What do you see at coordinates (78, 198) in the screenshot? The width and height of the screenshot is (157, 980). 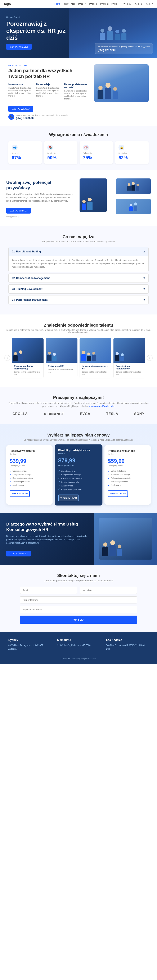 I see `potential-section: Uwolnij swój potencjał przywódczy Zaakce…` at bounding box center [78, 198].